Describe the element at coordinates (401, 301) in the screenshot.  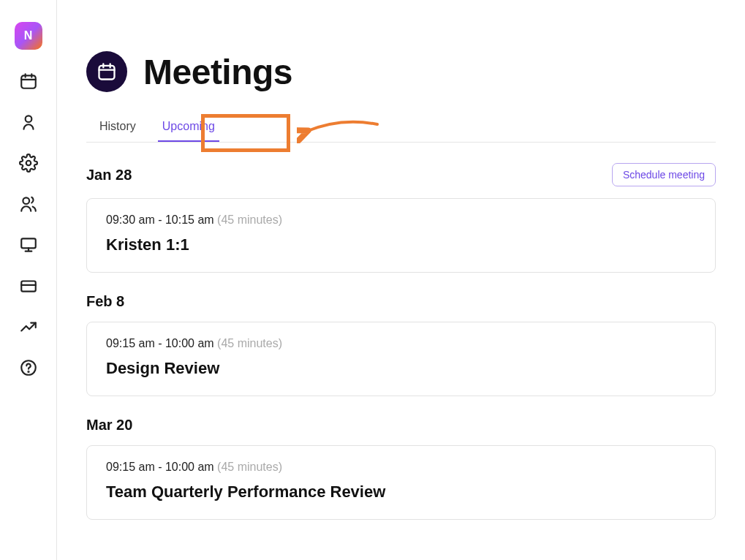
I see `day-header: Feb 8` at that location.